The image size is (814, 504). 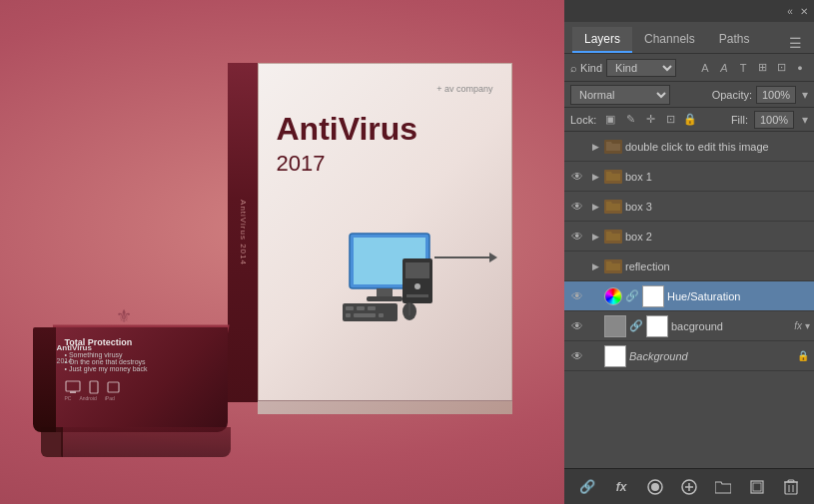 What do you see at coordinates (717, 147) in the screenshot?
I see `layer-name: double click to edit this image` at bounding box center [717, 147].